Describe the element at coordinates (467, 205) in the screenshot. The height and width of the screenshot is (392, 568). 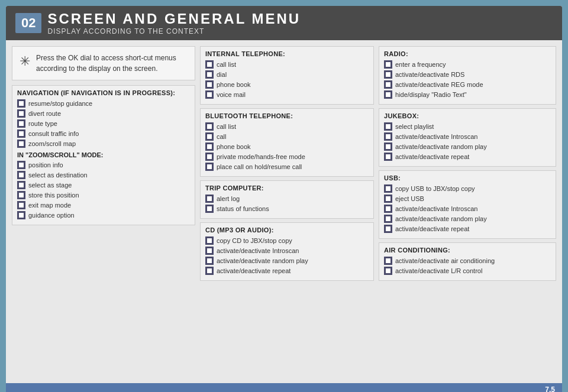
I see `usb-section: USB: copy USB to JBX/stop copy eject USB` at that location.